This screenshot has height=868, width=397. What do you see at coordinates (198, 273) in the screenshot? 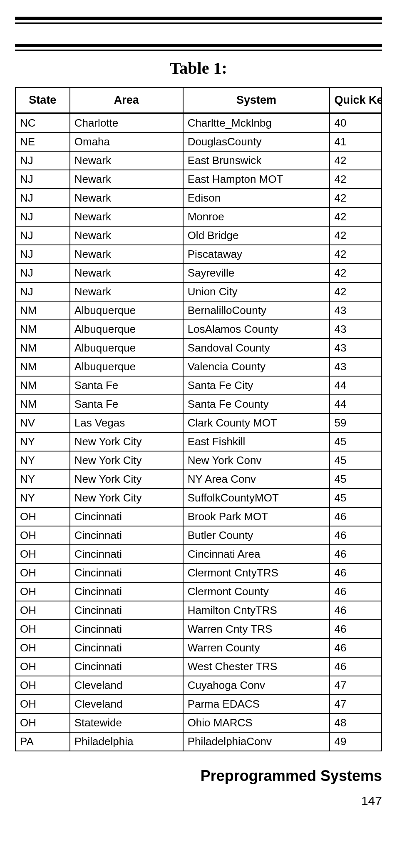
I see `table-row: NJNewarkSayreville42` at bounding box center [198, 273].